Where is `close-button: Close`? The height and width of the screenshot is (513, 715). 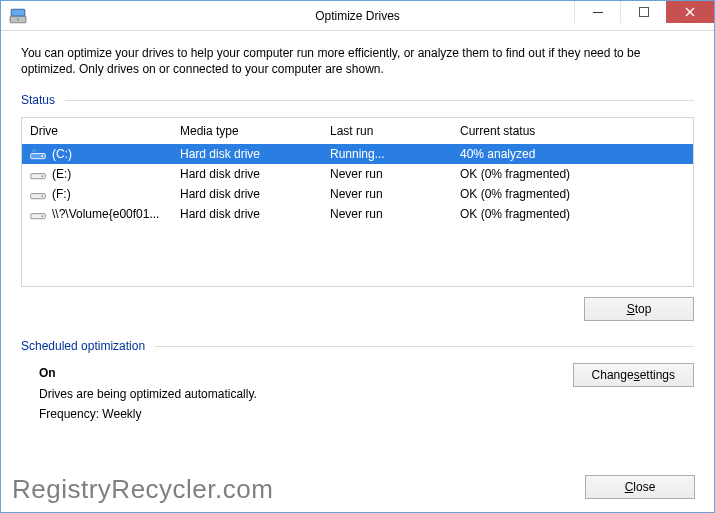
close-button: Close is located at coordinates (640, 487).